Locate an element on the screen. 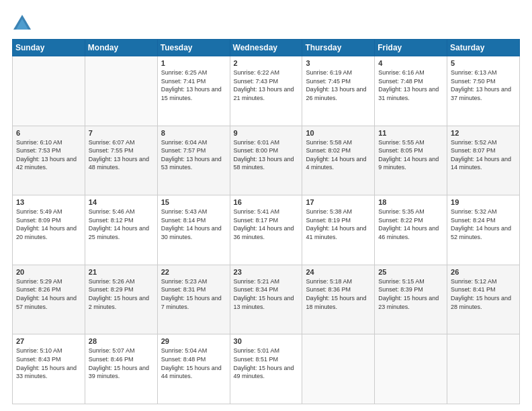  day-number: 2 is located at coordinates (266, 63).